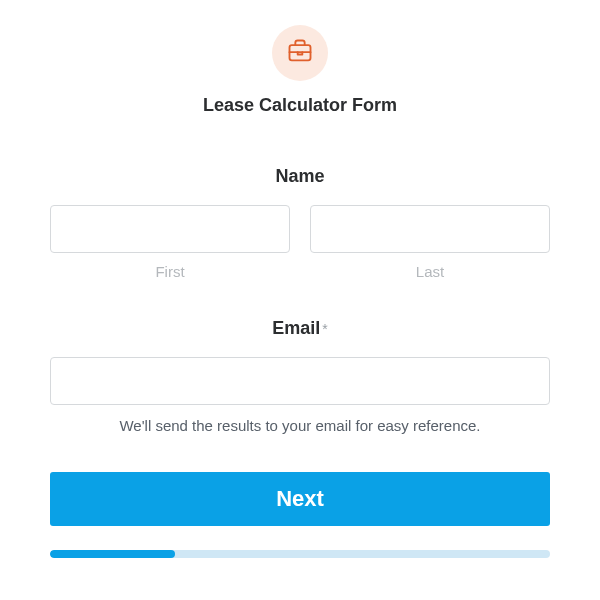 The image size is (600, 600). What do you see at coordinates (300, 554) in the screenshot?
I see `progress-bar` at bounding box center [300, 554].